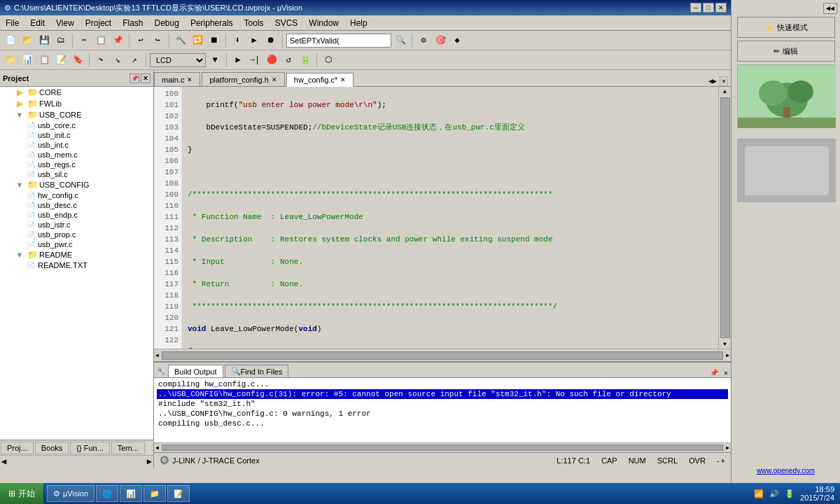  What do you see at coordinates (287, 22) in the screenshot?
I see `menu-svcs: SVCS` at bounding box center [287, 22].